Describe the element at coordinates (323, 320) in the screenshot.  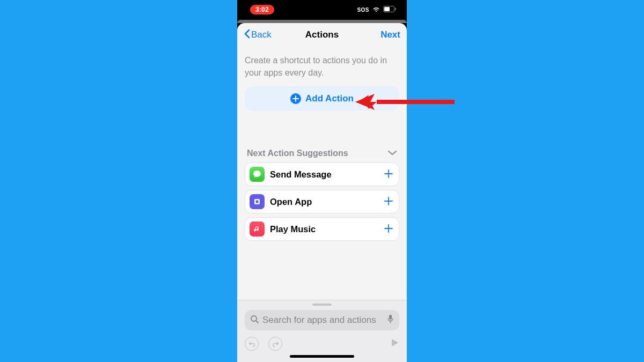
I see `search-placeholder: Search for apps and actions` at that location.